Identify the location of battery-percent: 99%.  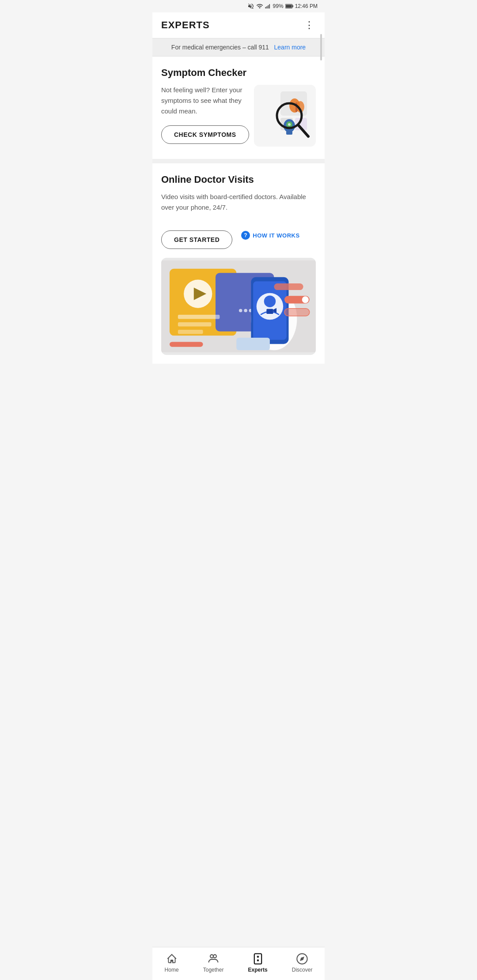
(278, 6).